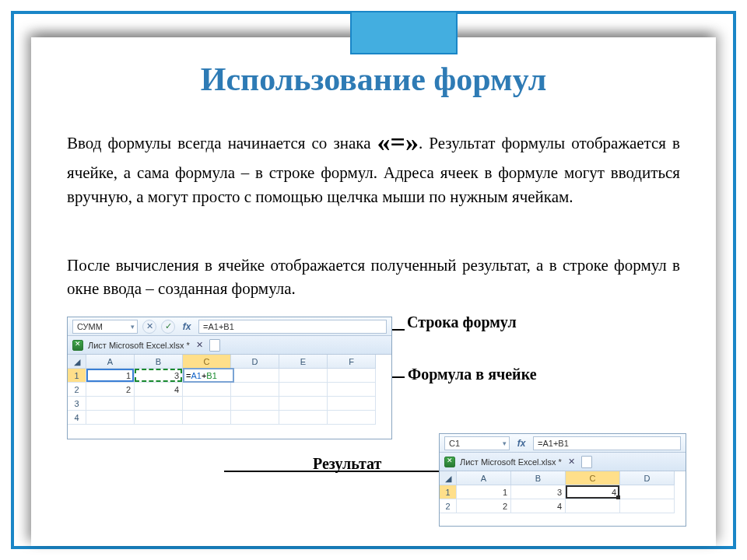 This screenshot has width=747, height=560. I want to click on arrow-to-result, so click(344, 471).